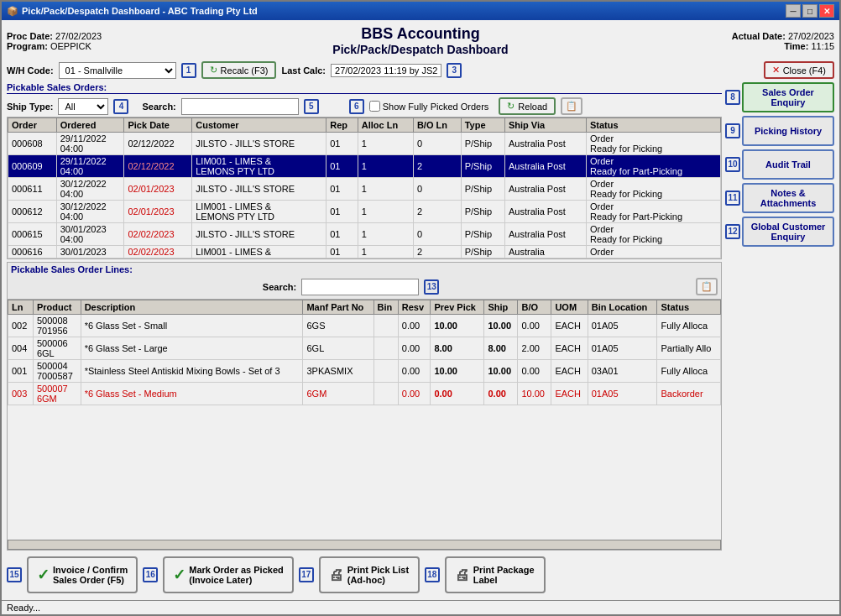 The width and height of the screenshot is (841, 616). What do you see at coordinates (121, 107) in the screenshot?
I see `badge-4: 4` at bounding box center [121, 107].